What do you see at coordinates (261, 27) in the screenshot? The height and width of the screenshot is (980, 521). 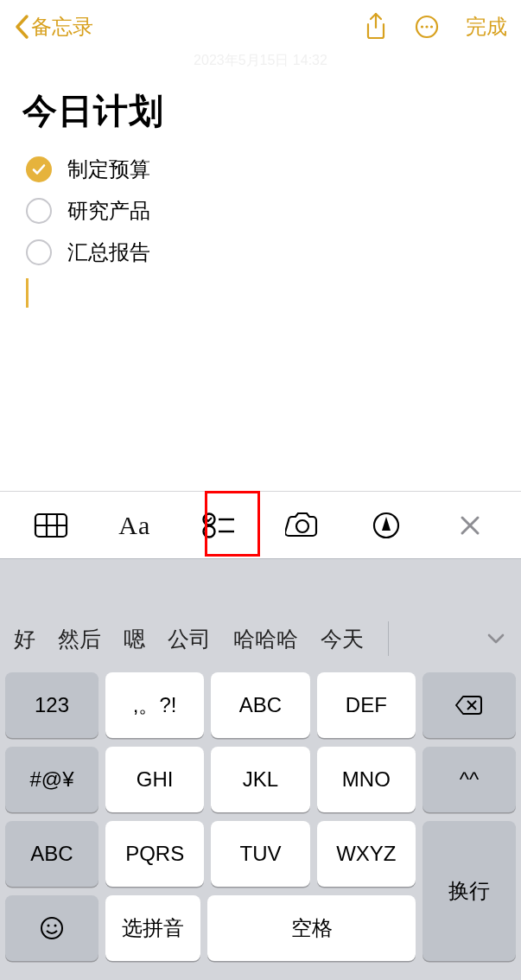 I see `nav-bar: 备忘录 完成` at bounding box center [261, 27].